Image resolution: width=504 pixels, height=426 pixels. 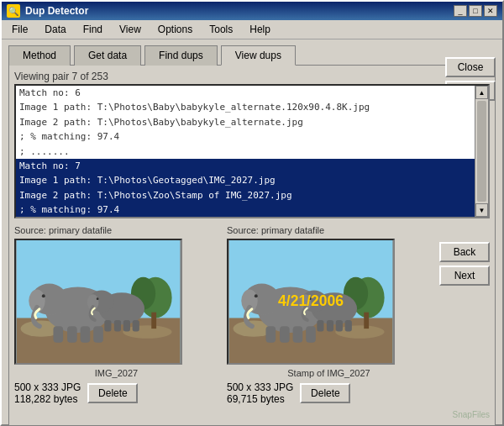 I want to click on left-image-frame, so click(x=98, y=302).